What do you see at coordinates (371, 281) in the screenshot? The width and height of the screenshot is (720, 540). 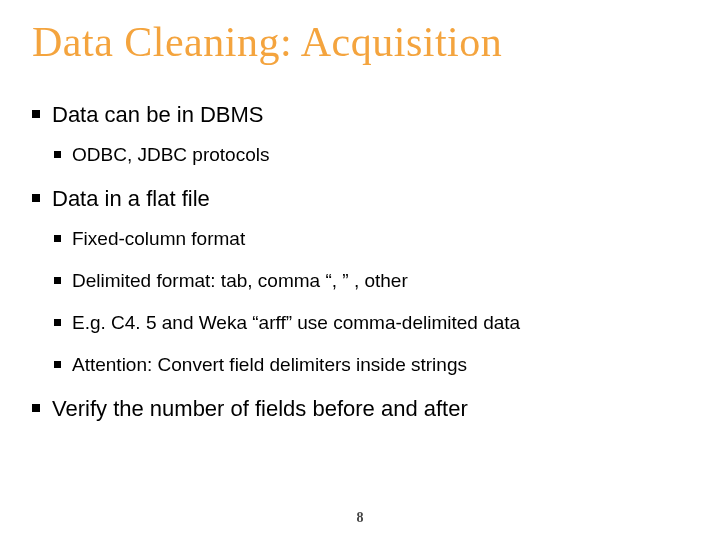 I see `sub-bullet-item: Delimited format: tab, comma “, ” , othe…` at bounding box center [371, 281].